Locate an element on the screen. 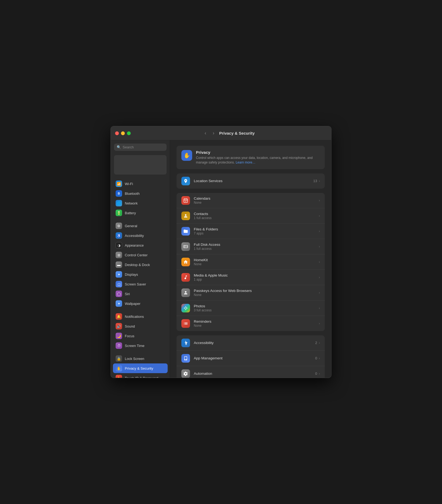 Image resolution: width=442 pixels, height=504 pixels. sidebar-item-wallpaper: ✦ Wallpaper is located at coordinates (140, 304).